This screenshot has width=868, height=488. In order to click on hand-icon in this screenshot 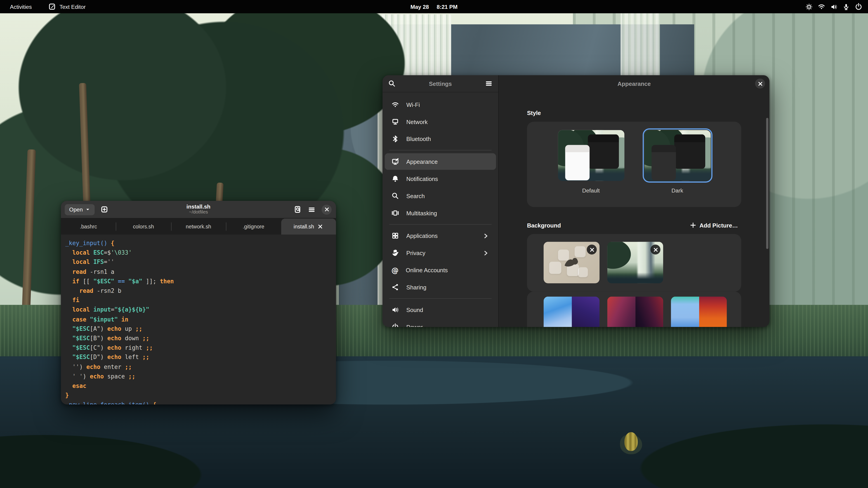, I will do `click(395, 253)`.